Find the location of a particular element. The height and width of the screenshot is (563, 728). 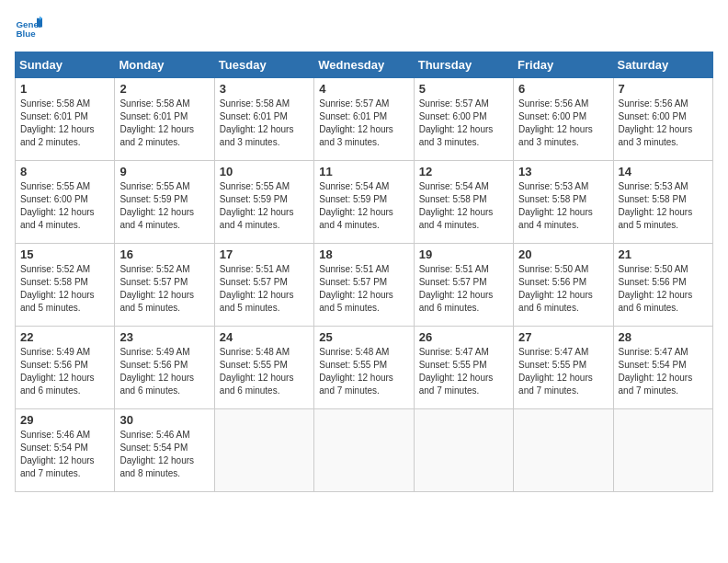

day-number: 13 is located at coordinates (563, 171).